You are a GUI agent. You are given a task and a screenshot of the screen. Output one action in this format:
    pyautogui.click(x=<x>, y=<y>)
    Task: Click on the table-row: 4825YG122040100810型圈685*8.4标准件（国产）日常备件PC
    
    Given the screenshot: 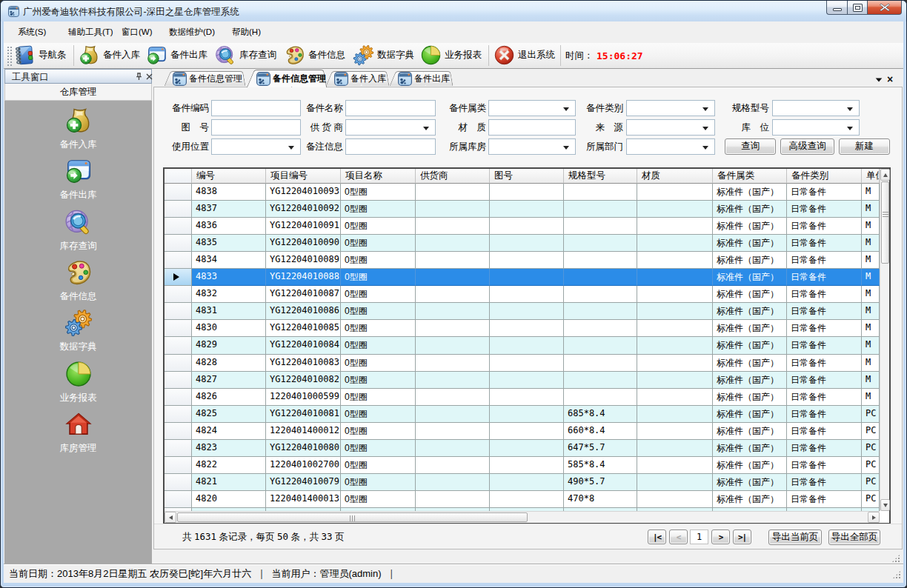 What is the action you would take?
    pyautogui.click(x=522, y=415)
    